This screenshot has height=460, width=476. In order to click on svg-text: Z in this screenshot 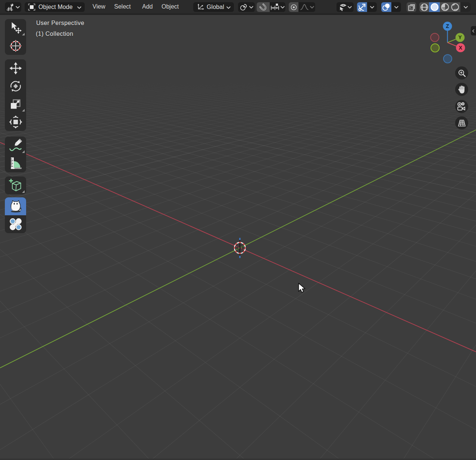, I will do `click(448, 26)`.